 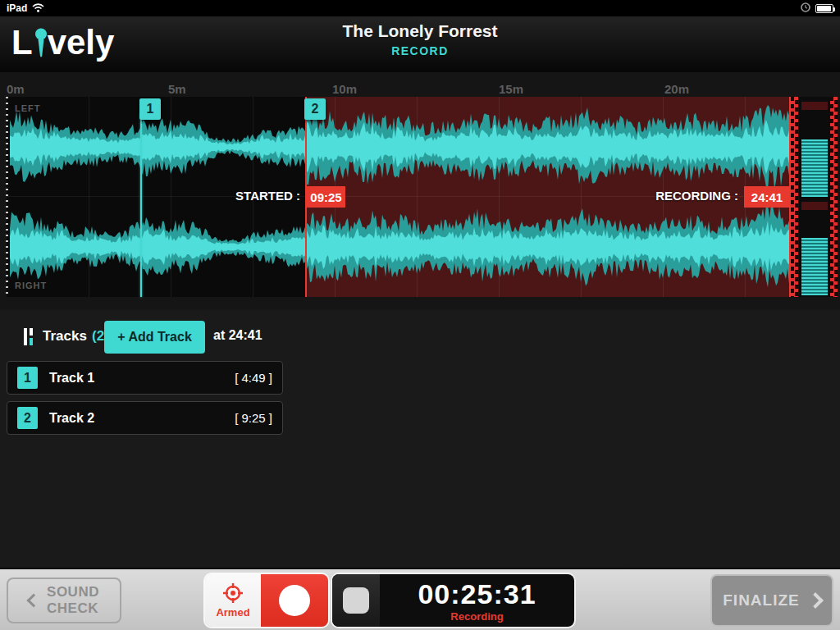 I want to click on tracks-icon-bar2-top, so click(x=31, y=331).